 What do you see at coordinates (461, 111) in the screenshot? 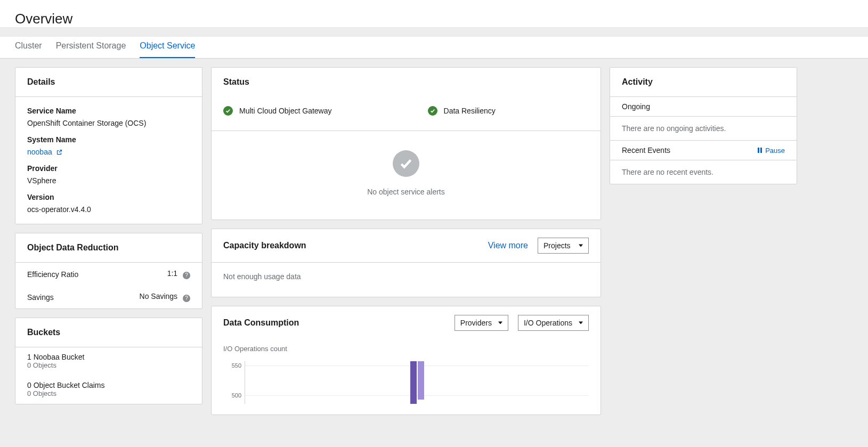
I see `status-item-resiliency: Data Resiliency` at bounding box center [461, 111].